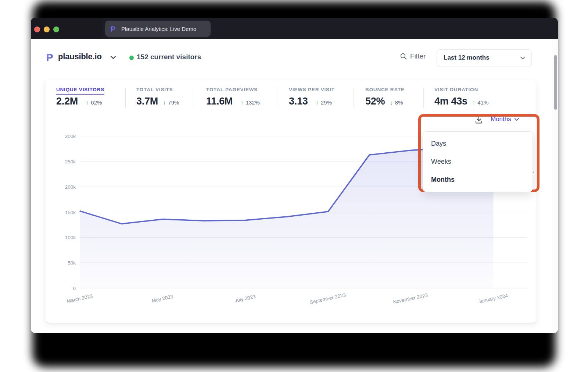  Describe the element at coordinates (159, 29) in the screenshot. I see `tab-title: Plausible Analytics: Live Demo` at that location.